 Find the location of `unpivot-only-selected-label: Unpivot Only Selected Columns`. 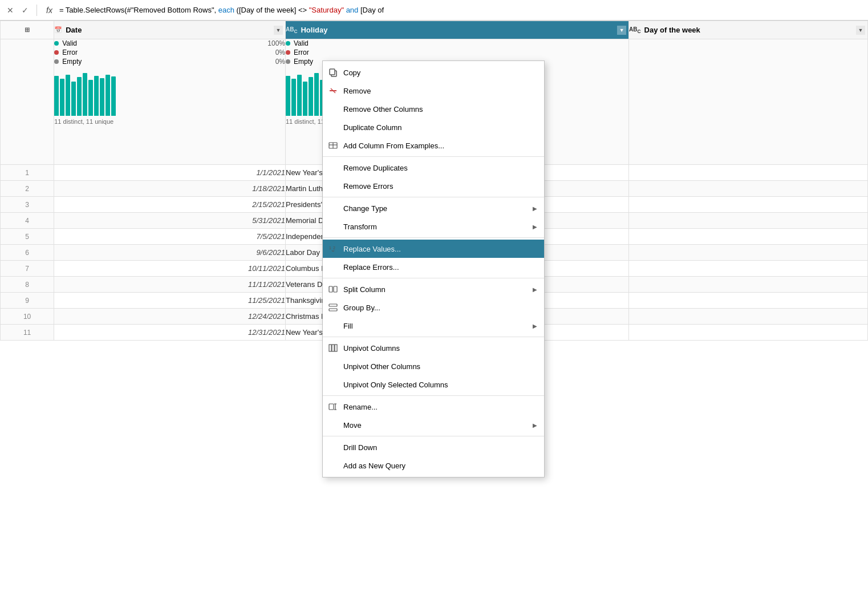

unpivot-only-selected-label: Unpivot Only Selected Columns is located at coordinates (440, 384).